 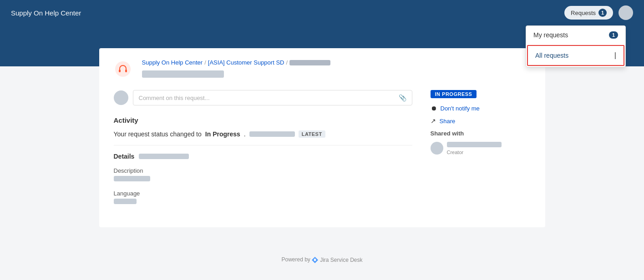 What do you see at coordinates (341, 260) in the screenshot?
I see `jira-label: Jira Service Desk` at bounding box center [341, 260].